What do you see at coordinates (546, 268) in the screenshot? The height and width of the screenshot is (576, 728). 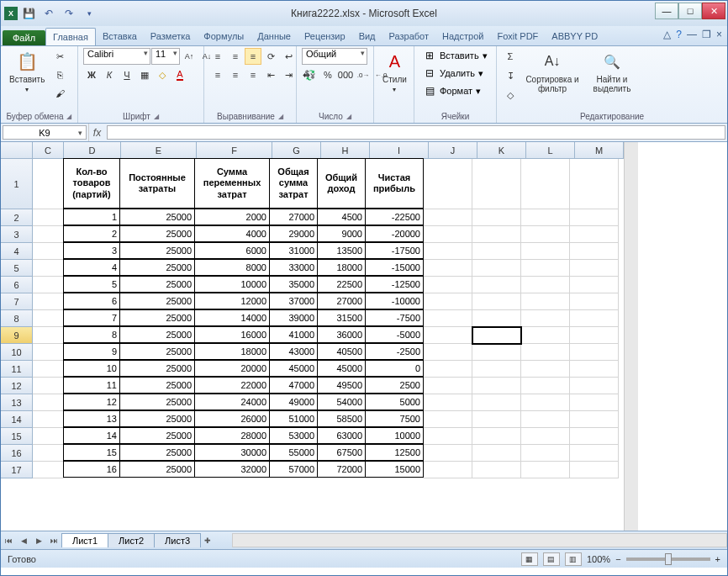 I see `cell-L5` at bounding box center [546, 268].